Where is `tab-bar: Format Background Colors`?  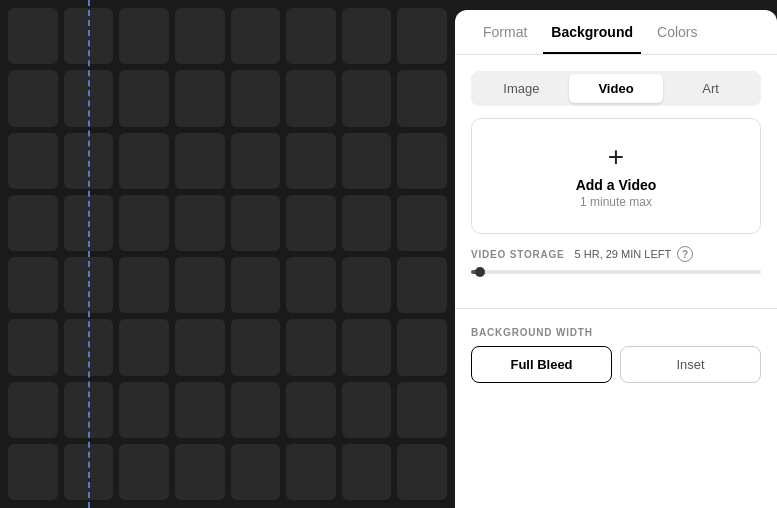
tab-bar: Format Background Colors is located at coordinates (616, 32).